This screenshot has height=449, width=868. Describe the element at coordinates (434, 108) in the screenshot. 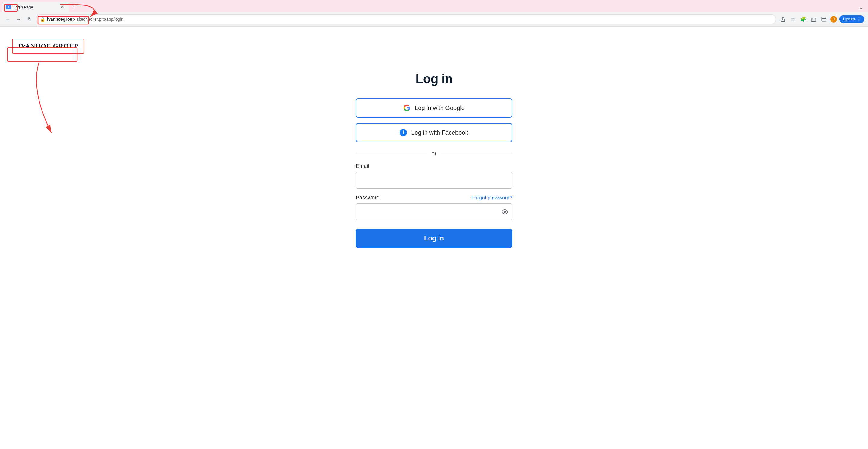

I see `google-login-button: Log in with Google` at that location.